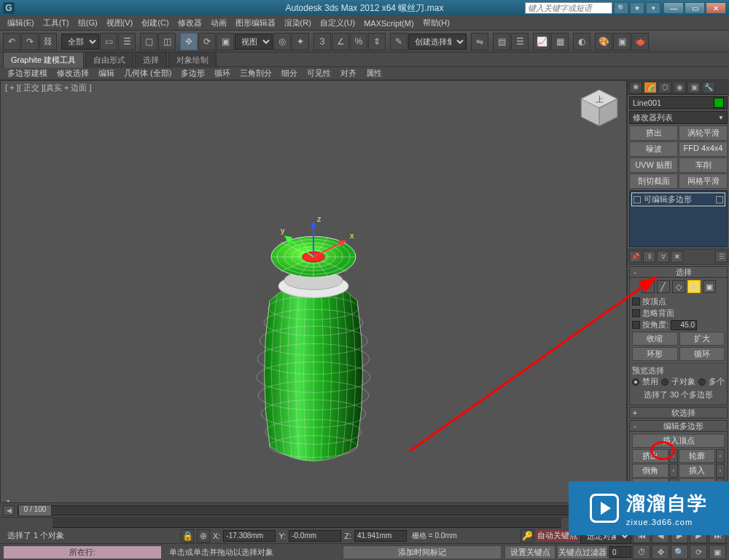  Describe the element at coordinates (502, 42) in the screenshot. I see `align-icon: ▤` at that location.